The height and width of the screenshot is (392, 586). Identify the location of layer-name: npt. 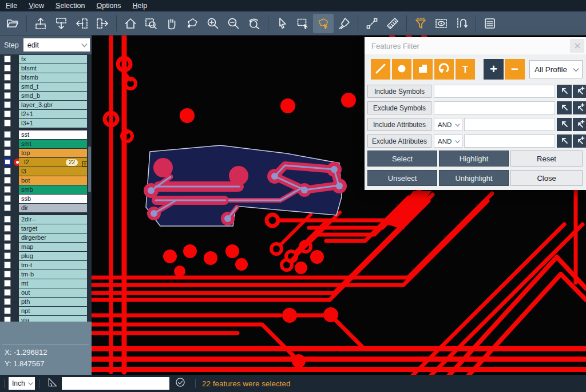
(53, 311).